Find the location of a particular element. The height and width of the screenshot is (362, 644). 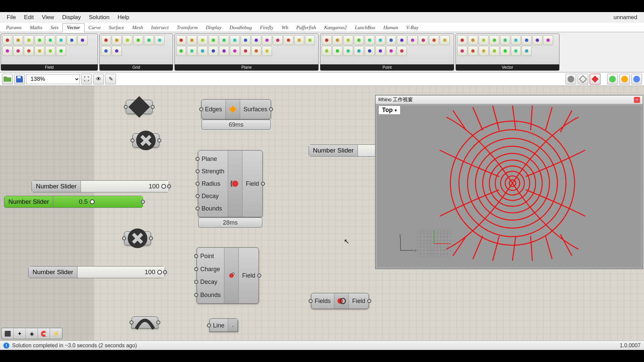

tab-curve: Curve is located at coordinates (95, 27).